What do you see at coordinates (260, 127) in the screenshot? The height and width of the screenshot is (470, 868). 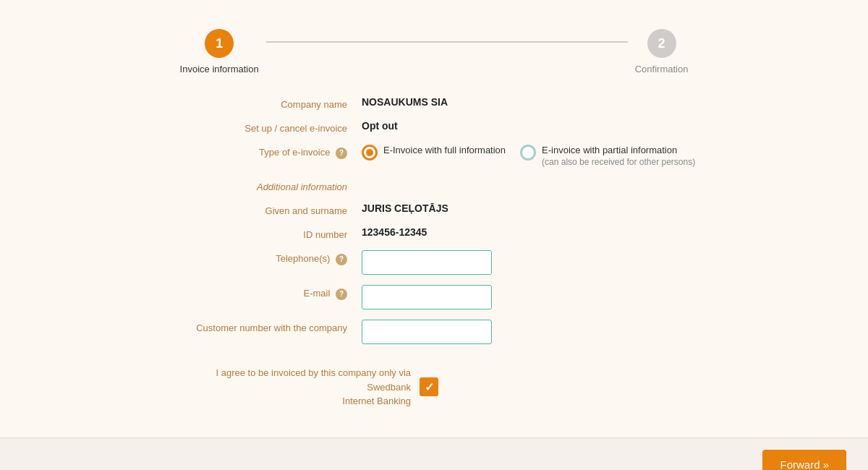 I see `setup-cancel-label: Set up / cancel e-invoice` at bounding box center [260, 127].